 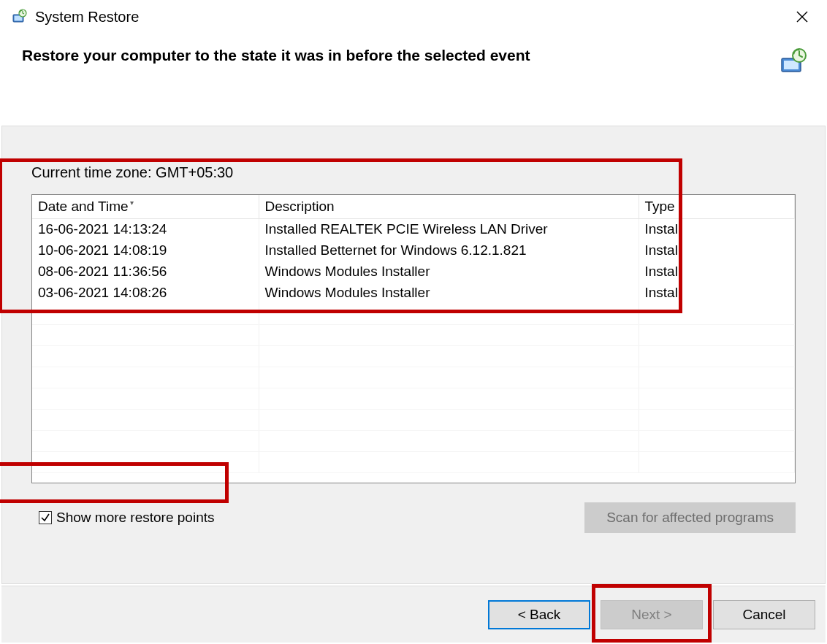 I want to click on table-header-row: Date and Time▾ Description Type, so click(x=414, y=207).